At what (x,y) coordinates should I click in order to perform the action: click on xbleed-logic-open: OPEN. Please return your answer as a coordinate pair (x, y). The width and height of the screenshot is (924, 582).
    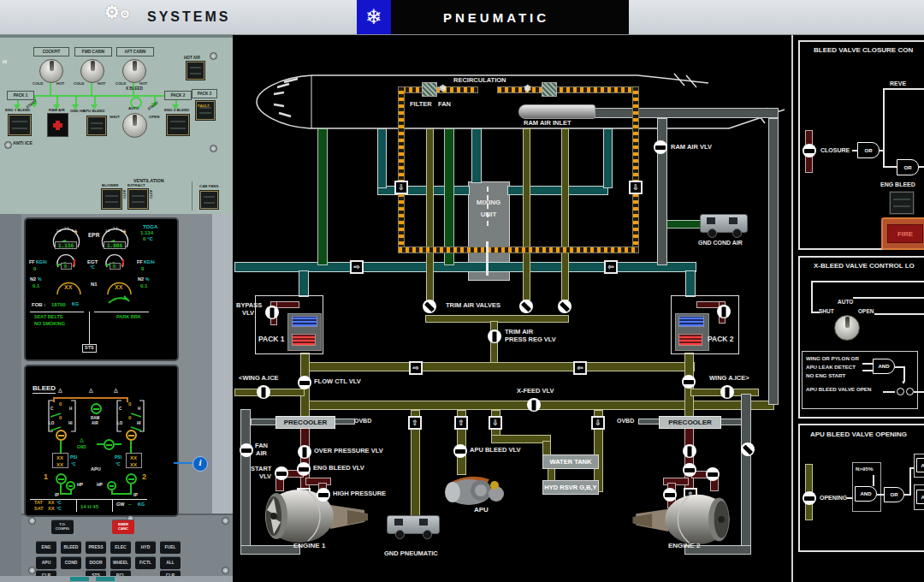
    Looking at the image, I should click on (866, 312).